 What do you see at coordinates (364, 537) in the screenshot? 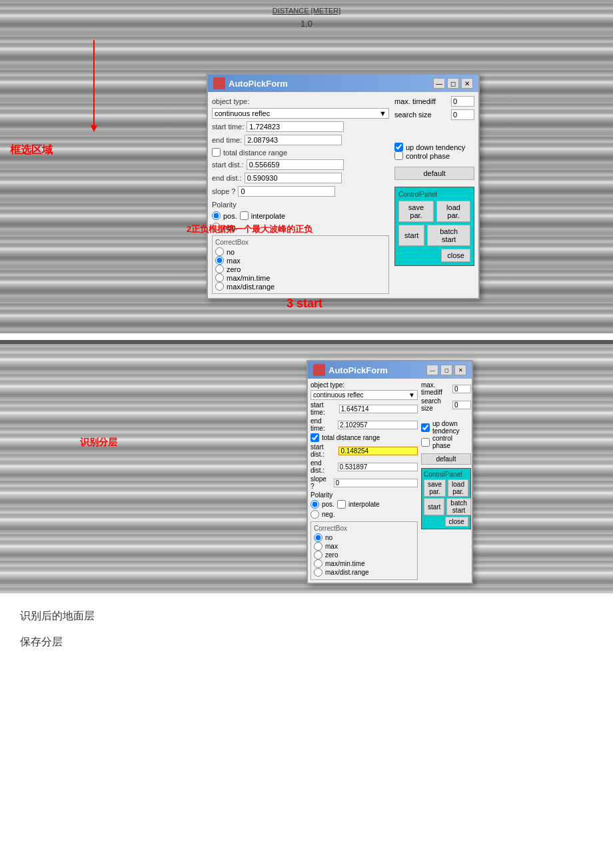
I see `cb-no-row-bottom: no` at bounding box center [364, 537].